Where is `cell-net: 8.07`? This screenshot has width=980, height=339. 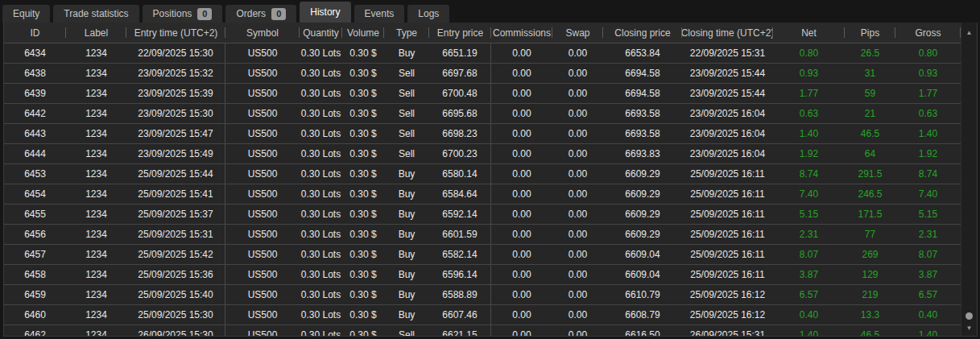
cell-net: 8.07 is located at coordinates (808, 254).